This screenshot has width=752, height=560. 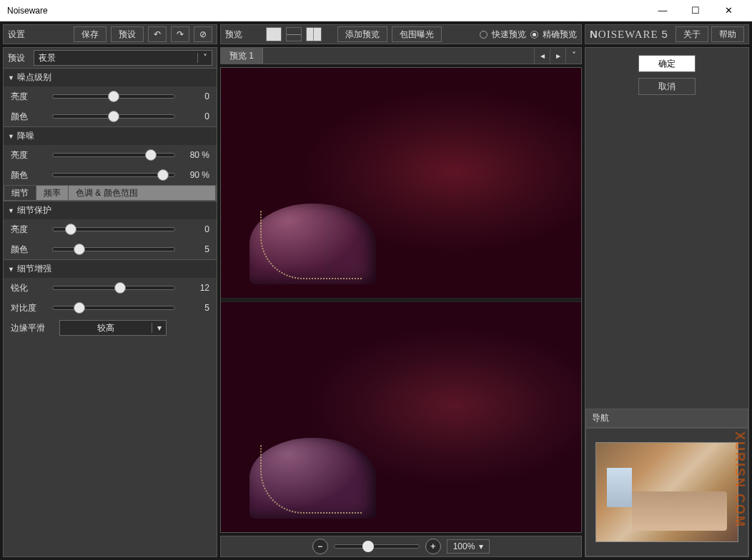 I want to click on preset-row: 预设 夜景 ˅, so click(x=110, y=58).